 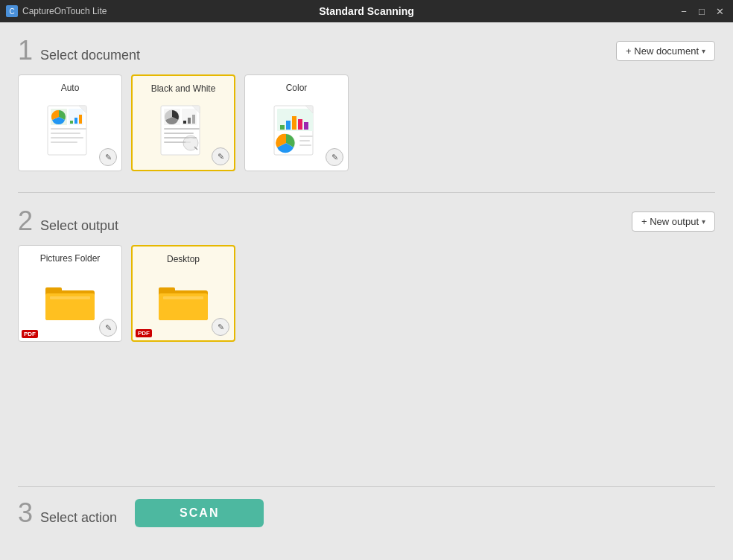 What do you see at coordinates (25, 51) in the screenshot?
I see `section1-number: 1` at bounding box center [25, 51].